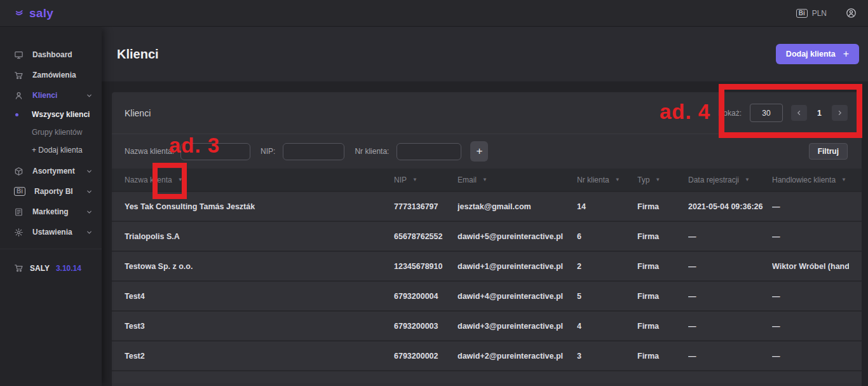 The image size is (868, 386). What do you see at coordinates (829, 151) in the screenshot?
I see `filter-submit-button: Filtruj` at bounding box center [829, 151].